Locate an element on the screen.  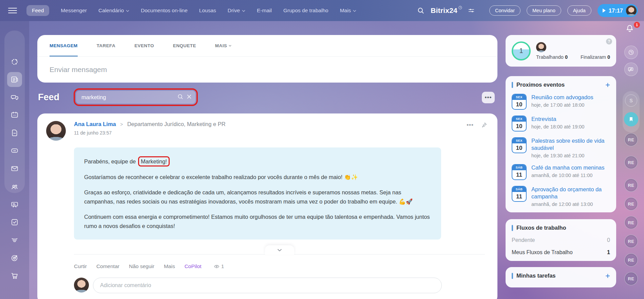
marketing-icon is located at coordinates (15, 258).